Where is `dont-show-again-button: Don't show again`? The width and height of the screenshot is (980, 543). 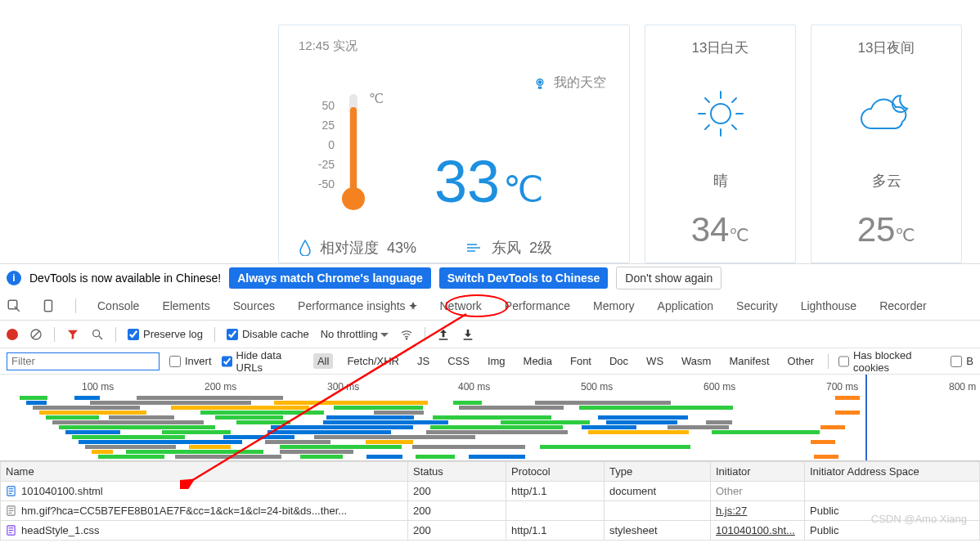 dont-show-again-button: Don't show again is located at coordinates (669, 278).